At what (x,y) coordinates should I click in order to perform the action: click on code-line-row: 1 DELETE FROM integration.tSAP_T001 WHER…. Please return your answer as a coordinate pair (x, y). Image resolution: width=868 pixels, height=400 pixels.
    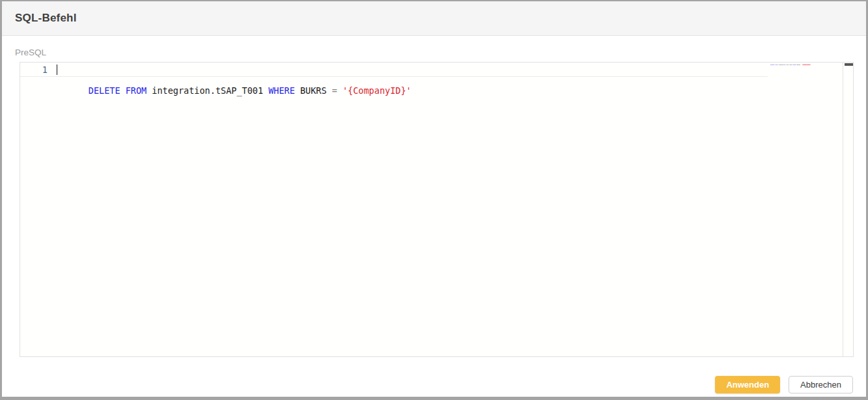
    Looking at the image, I should click on (394, 70).